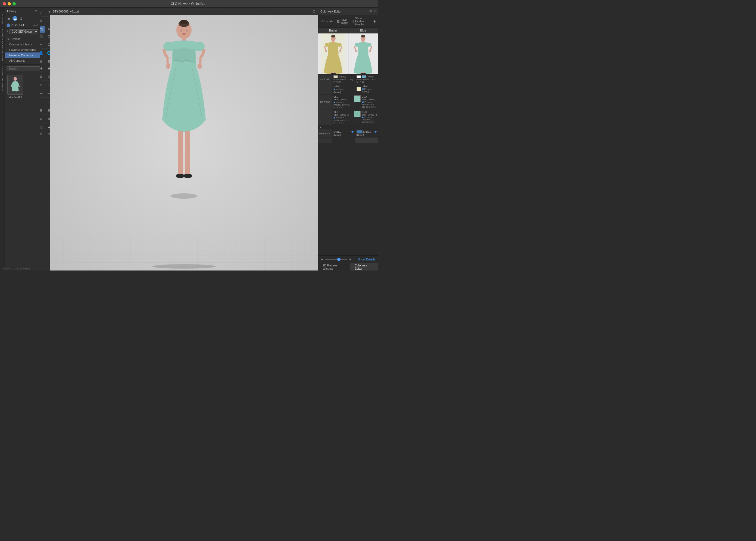 The image size is (756, 541). Describe the element at coordinates (15, 87) in the screenshot. I see `list-item: CLO-S...zprj` at that location.